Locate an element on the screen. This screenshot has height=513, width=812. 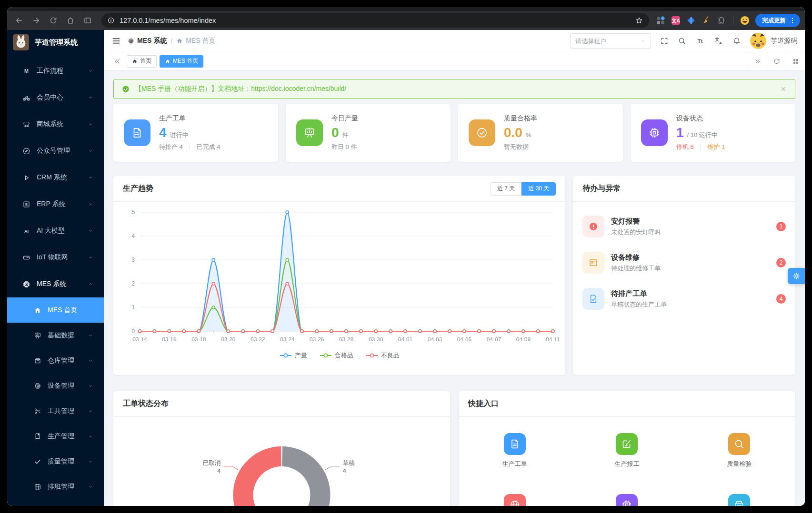
todo-item-pending-orders: 待排产工单草稿状态的生产工单 4 is located at coordinates (684, 299).